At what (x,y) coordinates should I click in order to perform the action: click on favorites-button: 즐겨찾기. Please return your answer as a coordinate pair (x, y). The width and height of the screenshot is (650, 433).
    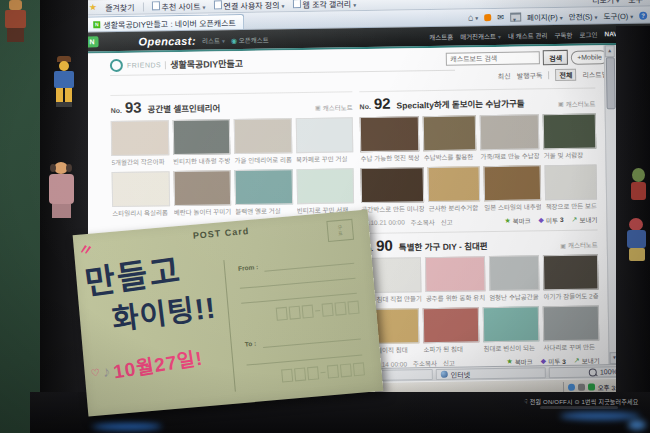
    Looking at the image, I should click on (120, 6).